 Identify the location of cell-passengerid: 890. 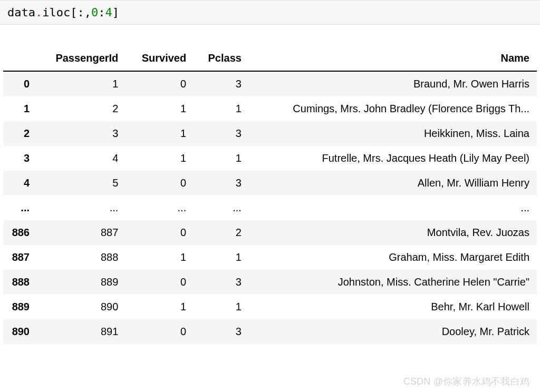
(81, 307).